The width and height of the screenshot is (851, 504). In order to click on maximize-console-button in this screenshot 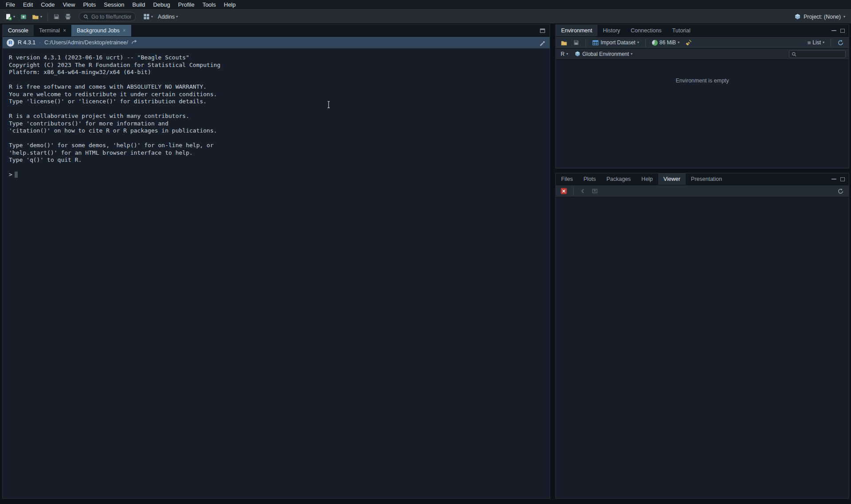, I will do `click(543, 31)`.